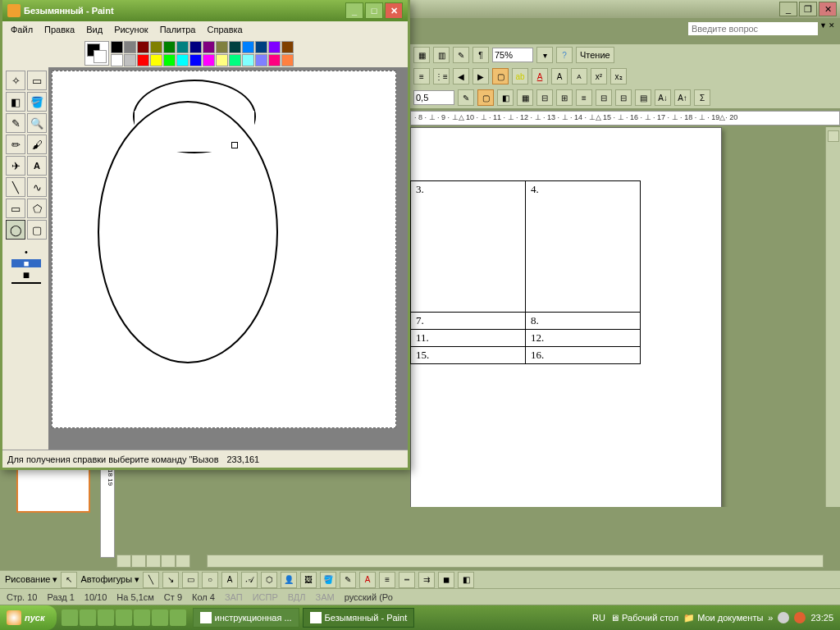 Image resolution: width=840 pixels, height=630 pixels. Describe the element at coordinates (16, 80) in the screenshot. I see `freeform-select-tool: ✧` at that location.